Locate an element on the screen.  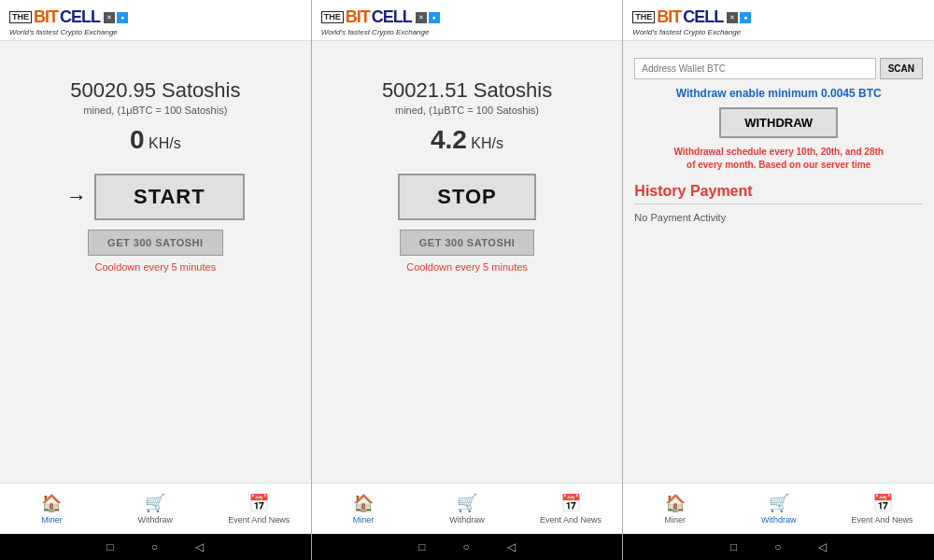
android-circle-1: ○ is located at coordinates (155, 547).